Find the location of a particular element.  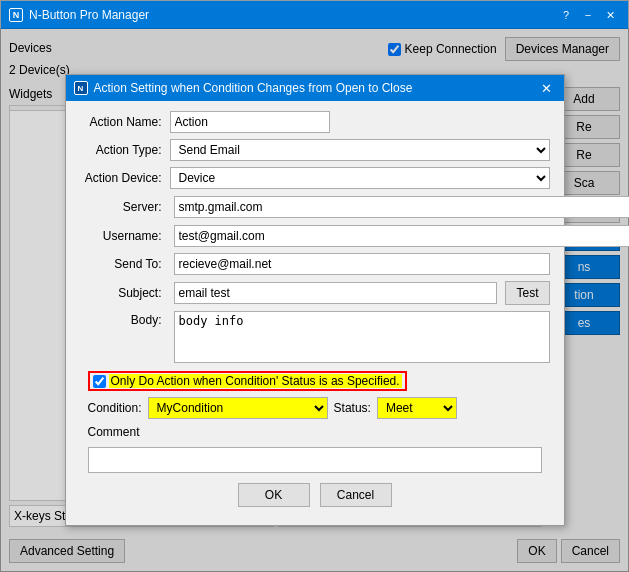

dialog-app-icon: N is located at coordinates (81, 88).